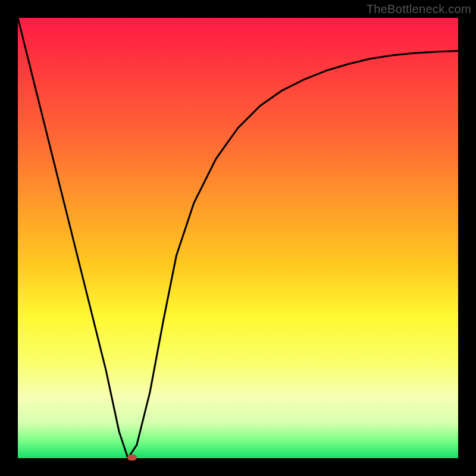 The image size is (476, 476). I want to click on optimal-point-marker, so click(132, 458).